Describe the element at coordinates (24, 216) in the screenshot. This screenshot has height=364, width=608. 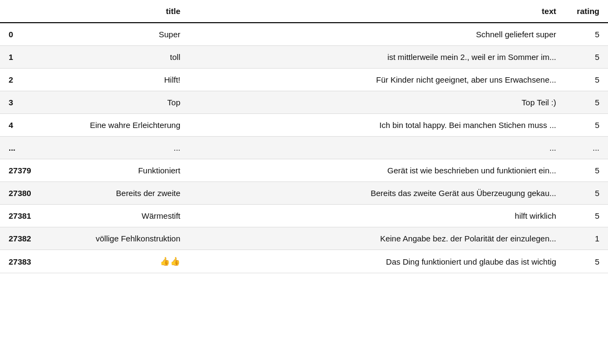
I see `cell-index: 27381` at that location.